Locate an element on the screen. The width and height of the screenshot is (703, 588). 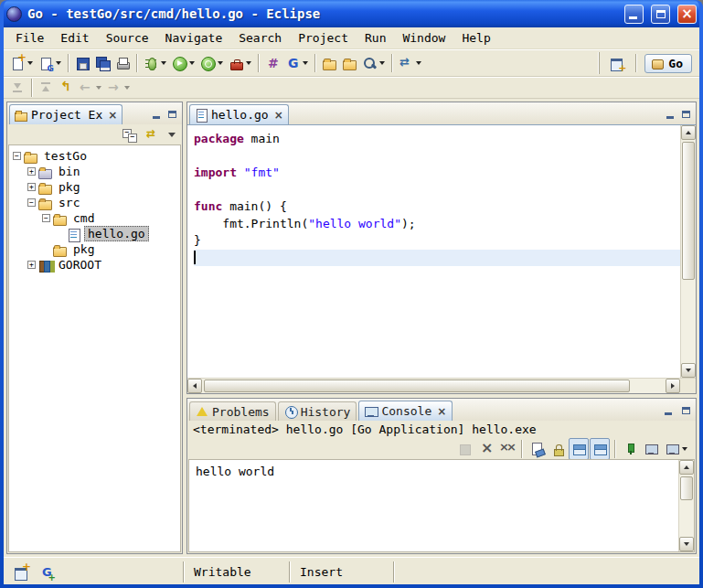
code-line: package main is located at coordinates (437, 139).